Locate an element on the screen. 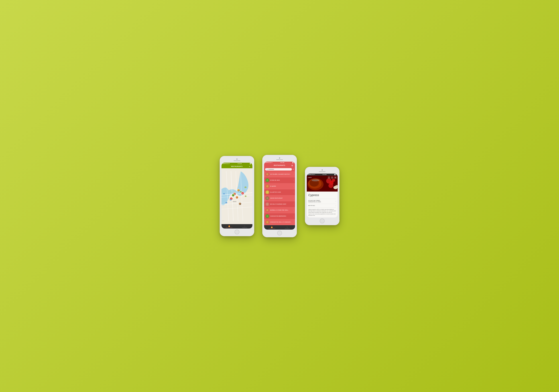 Image resolution: width=559 pixels, height=392 pixels. chevron-icon-8: › is located at coordinates (294, 222).